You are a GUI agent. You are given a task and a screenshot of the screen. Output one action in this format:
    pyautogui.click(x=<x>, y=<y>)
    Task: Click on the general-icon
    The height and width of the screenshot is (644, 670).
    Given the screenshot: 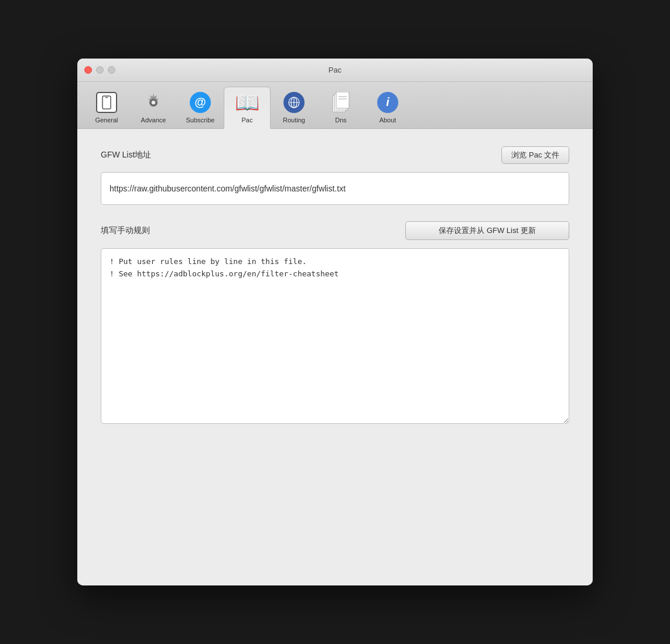 What is the action you would take?
    pyautogui.click(x=107, y=102)
    